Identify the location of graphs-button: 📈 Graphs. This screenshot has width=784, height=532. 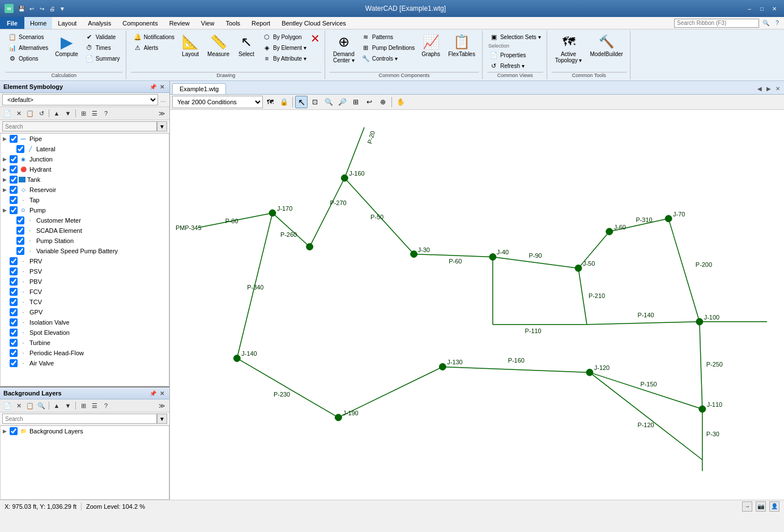
(431, 45).